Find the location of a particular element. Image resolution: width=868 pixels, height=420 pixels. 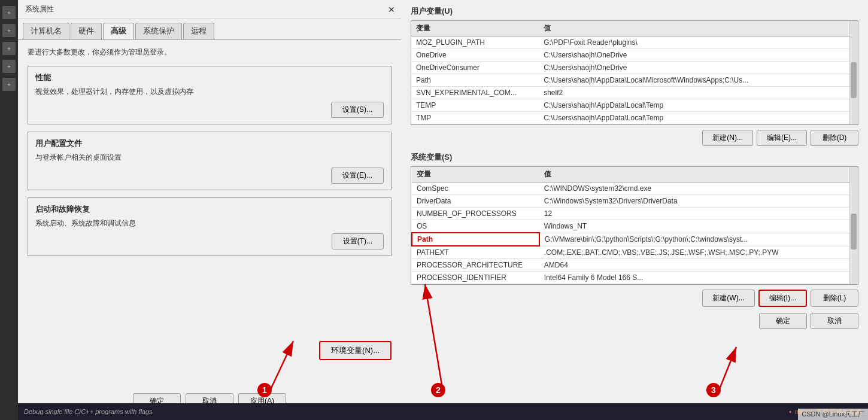

user-delete-button: 删除(D) is located at coordinates (834, 138).